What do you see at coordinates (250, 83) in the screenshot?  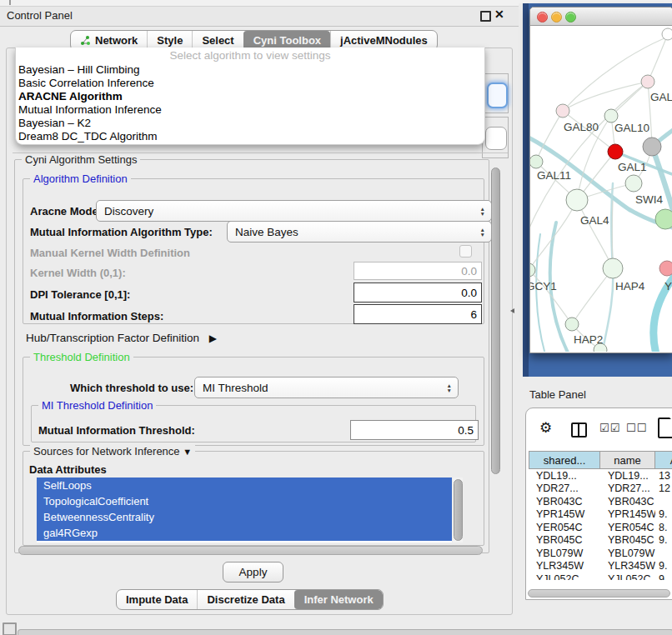 I see `algorithm-option: Basic Correlation Inference` at bounding box center [250, 83].